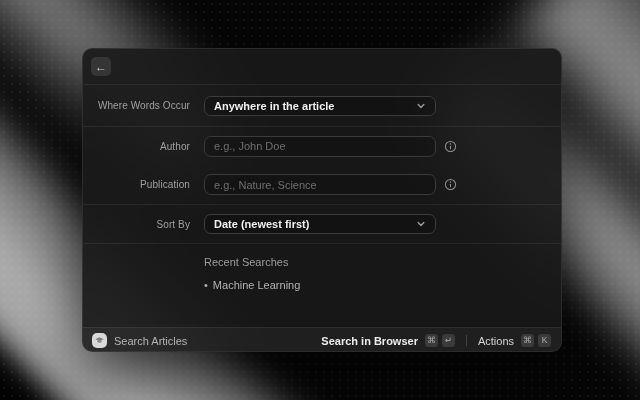 This screenshot has width=640, height=400. Describe the element at coordinates (496, 341) in the screenshot. I see `actions-label: Actions` at that location.